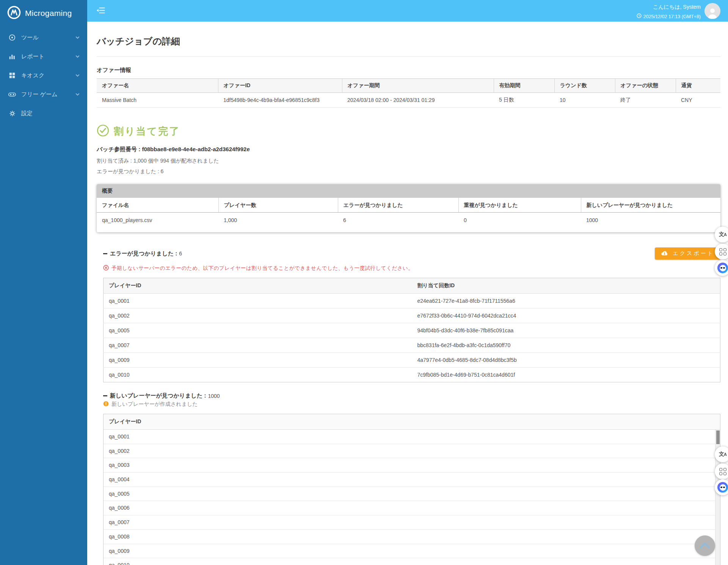 The height and width of the screenshot is (565, 728). Describe the element at coordinates (705, 546) in the screenshot. I see `scroll-to-top-button` at that location.